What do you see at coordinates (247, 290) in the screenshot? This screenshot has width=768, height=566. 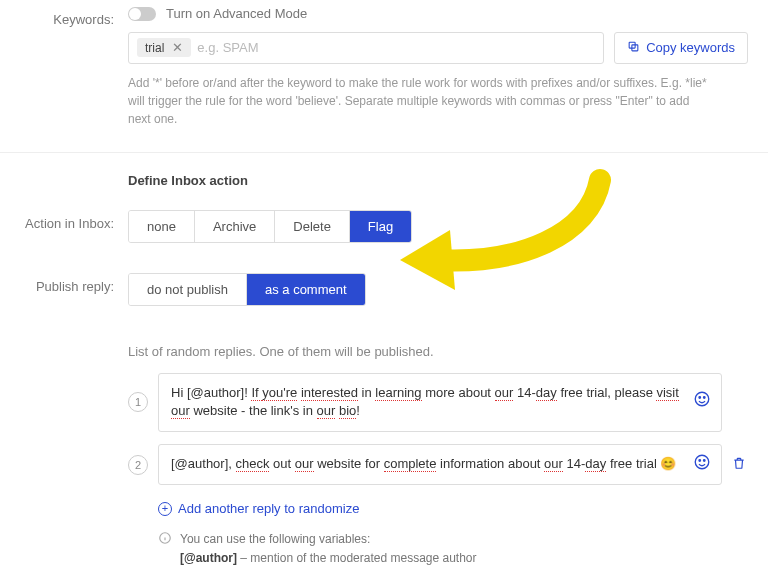 I see `publish-button-group: do not publish as a comment` at bounding box center [247, 290].